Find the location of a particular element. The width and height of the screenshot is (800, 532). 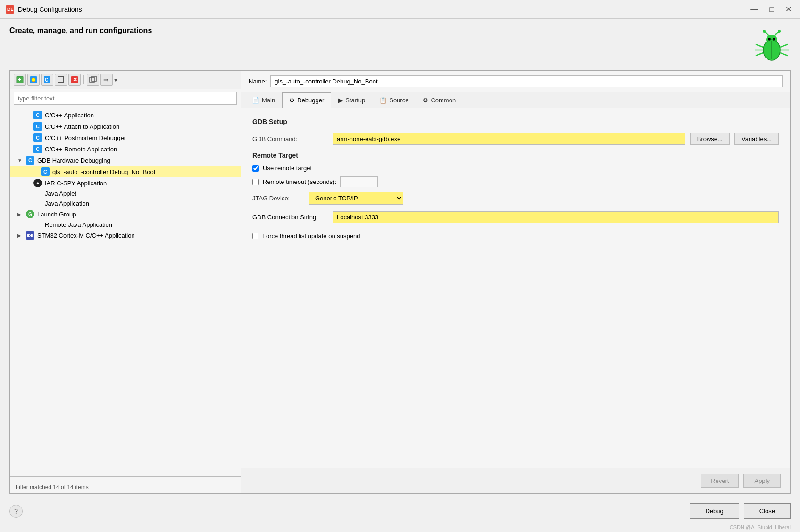

use-remote-row: Use remote target is located at coordinates (516, 168).